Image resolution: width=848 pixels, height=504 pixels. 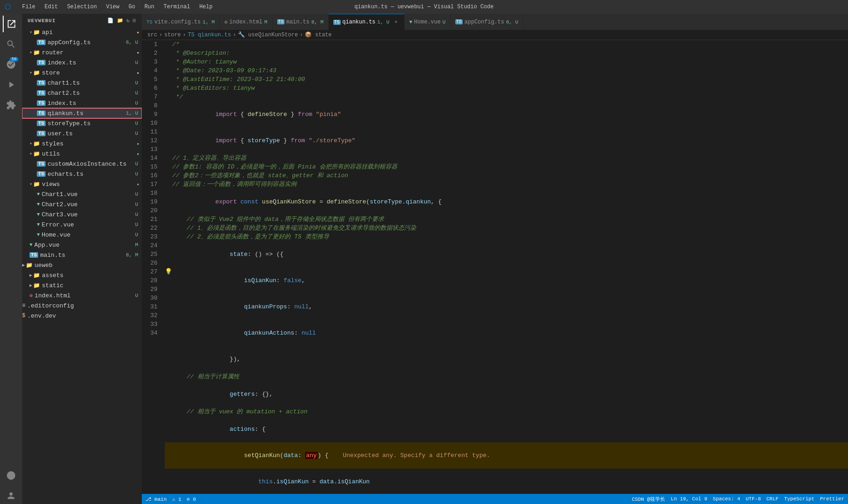 I want to click on tab-viteconfig: TS vite.config.ts 1, M, so click(x=180, y=22).